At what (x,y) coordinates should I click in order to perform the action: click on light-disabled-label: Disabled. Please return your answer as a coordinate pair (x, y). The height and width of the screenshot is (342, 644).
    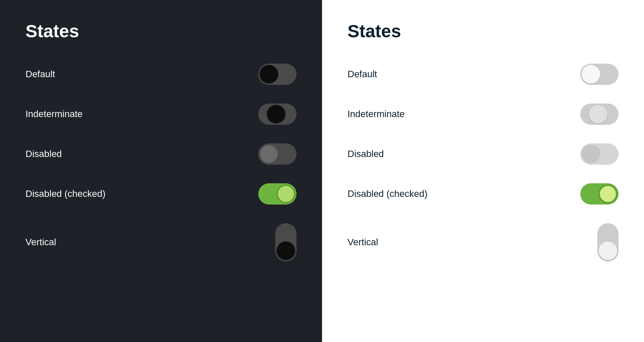
    Looking at the image, I should click on (366, 154).